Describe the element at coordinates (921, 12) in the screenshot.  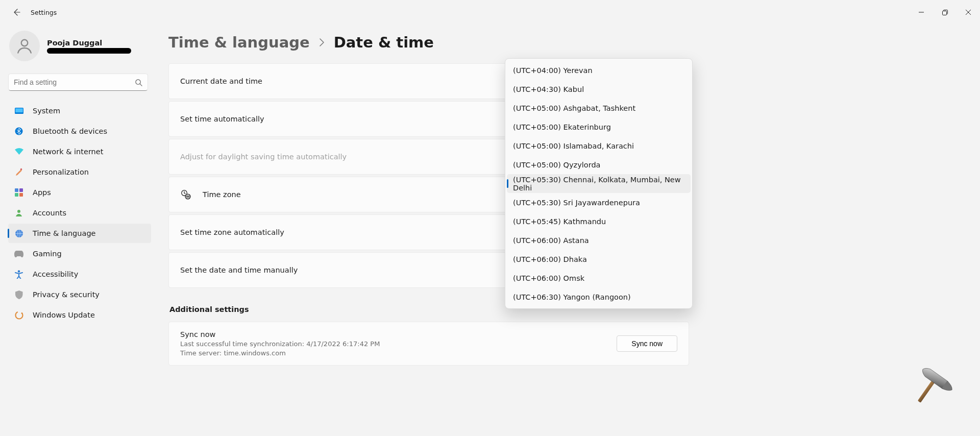
I see `minimize-button` at that location.